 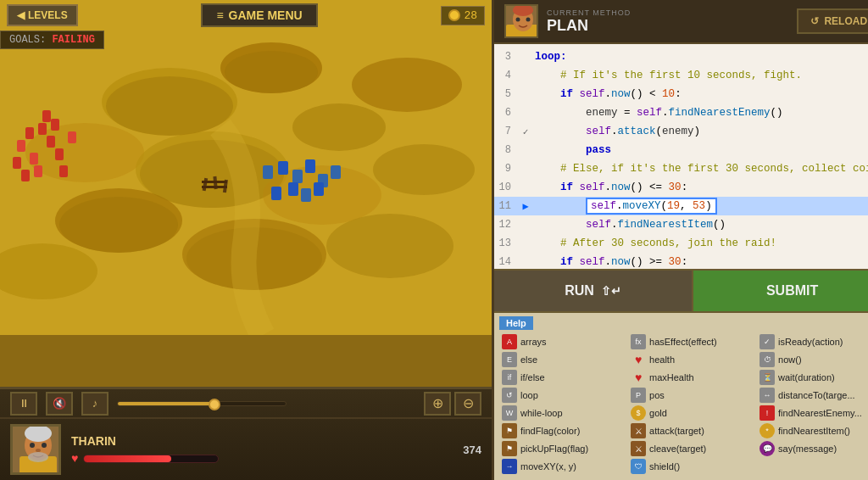 What do you see at coordinates (812, 342) in the screenshot?
I see `help-item-isready: ✓ isReady(action)` at bounding box center [812, 342].